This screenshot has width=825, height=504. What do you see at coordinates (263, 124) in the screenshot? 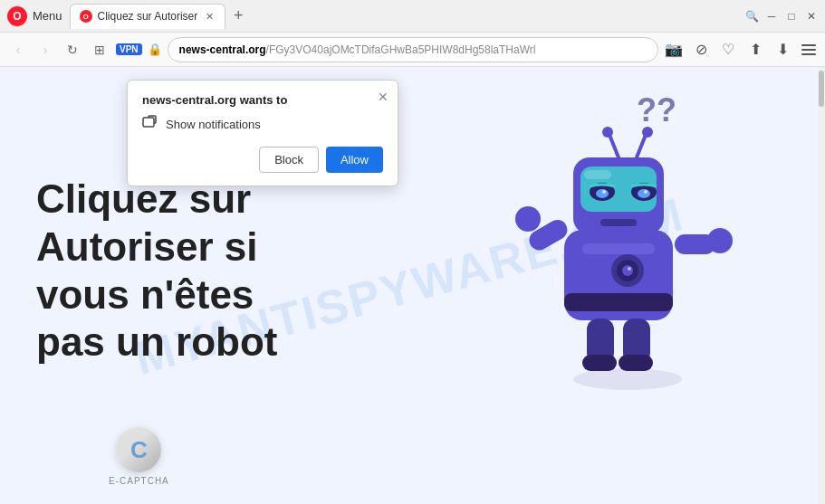
I see `popup-notification-row: Show notifications` at bounding box center [263, 124].